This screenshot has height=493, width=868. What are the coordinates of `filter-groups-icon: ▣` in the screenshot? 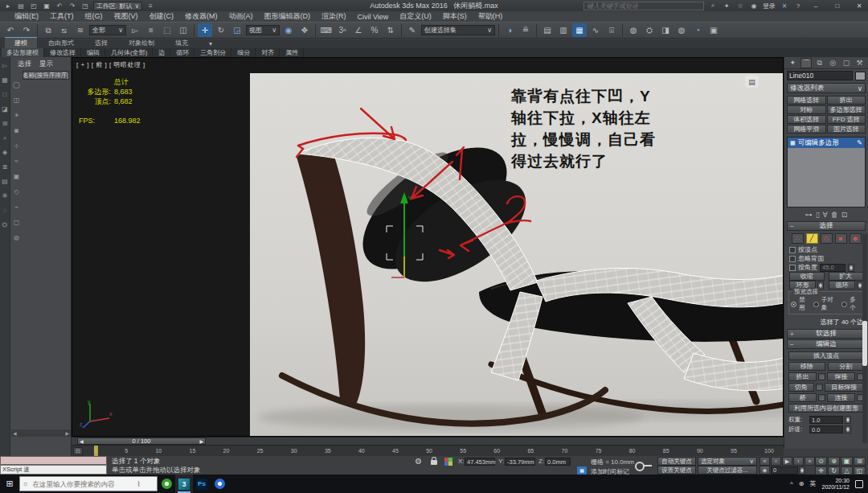 It's located at (16, 177).